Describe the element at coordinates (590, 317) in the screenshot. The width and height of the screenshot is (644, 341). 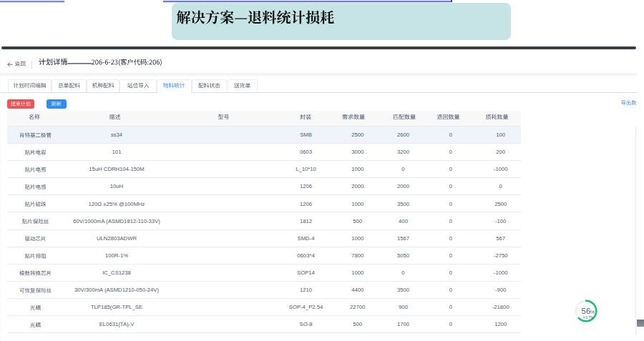
I see `svg-text: 0.7%` at that location.